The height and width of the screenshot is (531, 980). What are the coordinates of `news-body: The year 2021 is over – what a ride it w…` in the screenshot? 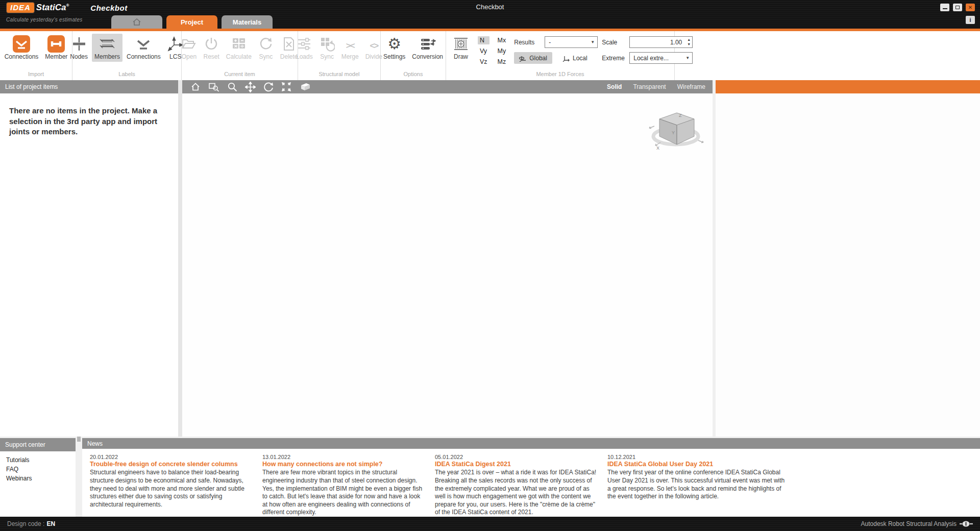 It's located at (517, 493).